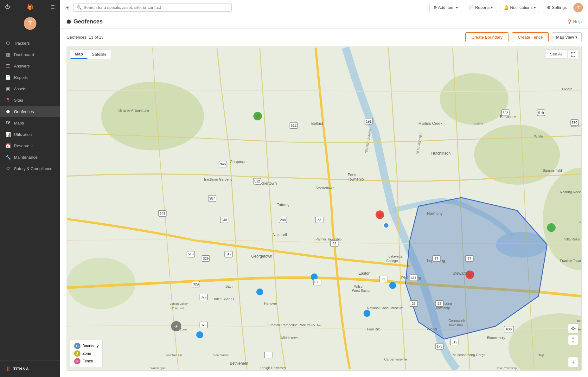 This screenshot has height=377, width=588. Describe the element at coordinates (557, 8) in the screenshot. I see `settings-button: ⚙ Settings` at that location.